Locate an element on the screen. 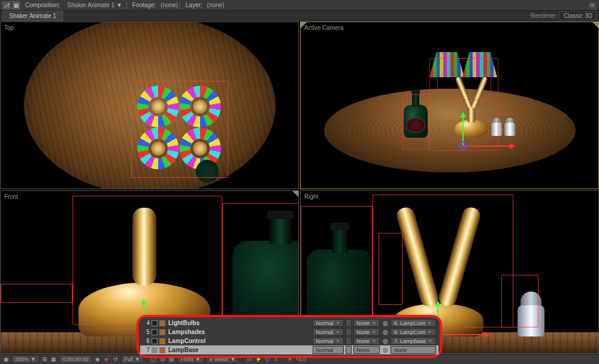 The width and height of the screenshot is (599, 364). layer-label: Layer: is located at coordinates (194, 5).